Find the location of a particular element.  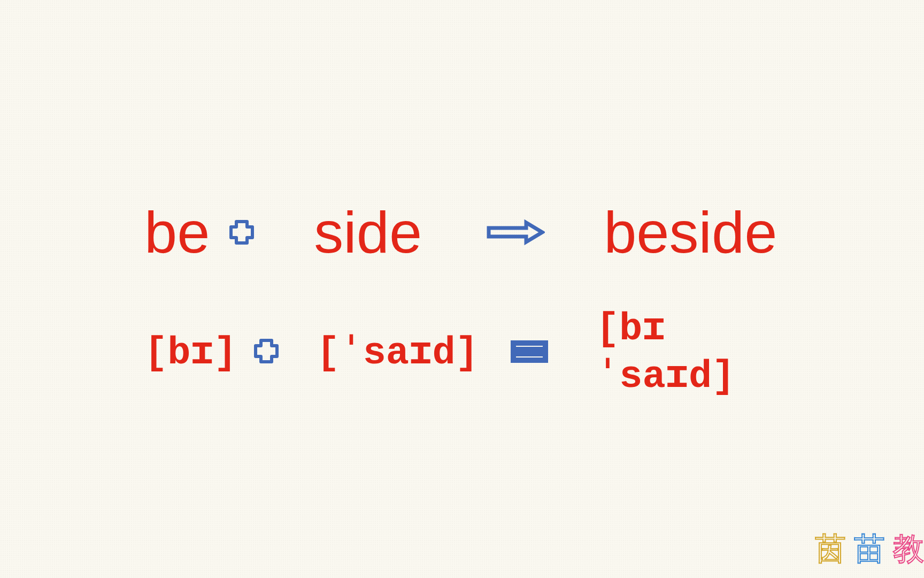

watermark-char-1: 茵 is located at coordinates (830, 549).